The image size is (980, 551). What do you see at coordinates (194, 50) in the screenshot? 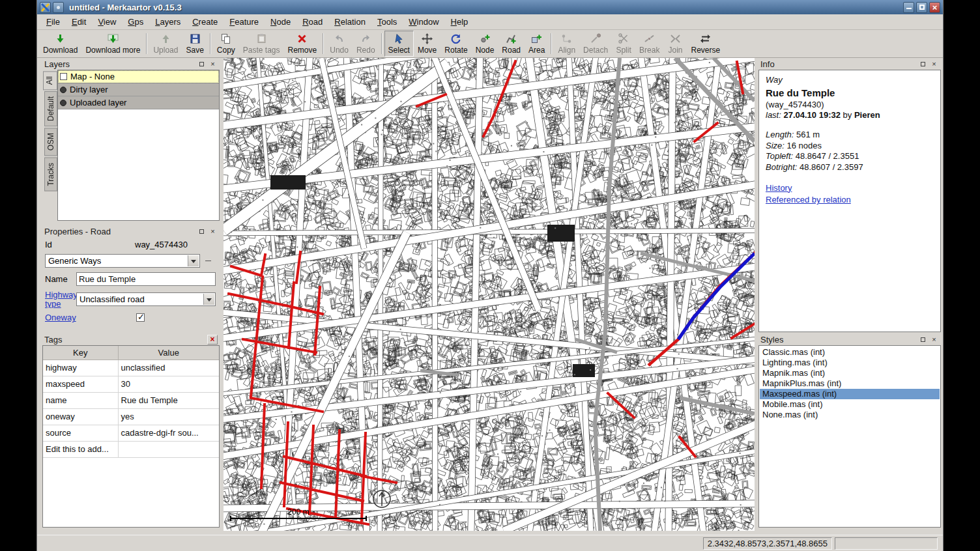
I see `toolbar-button-label: Save` at bounding box center [194, 50].